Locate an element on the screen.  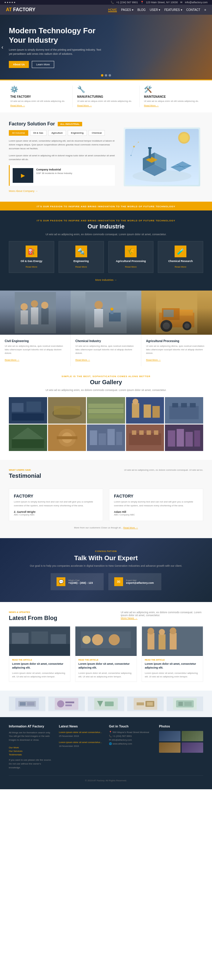
feature-manufacturing-text: Ut wisi ad ex aliqua enim sit elit solut… is located at coordinates (106, 101).